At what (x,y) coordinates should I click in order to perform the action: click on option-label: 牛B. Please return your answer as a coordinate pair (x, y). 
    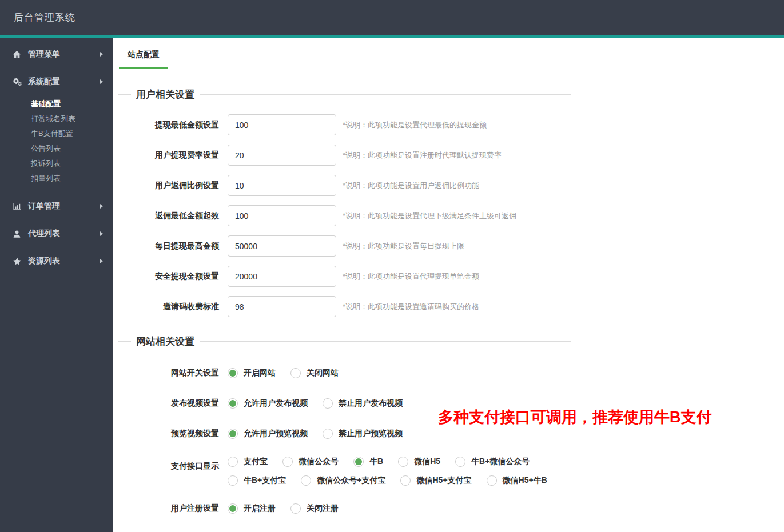
    Looking at the image, I should click on (376, 462).